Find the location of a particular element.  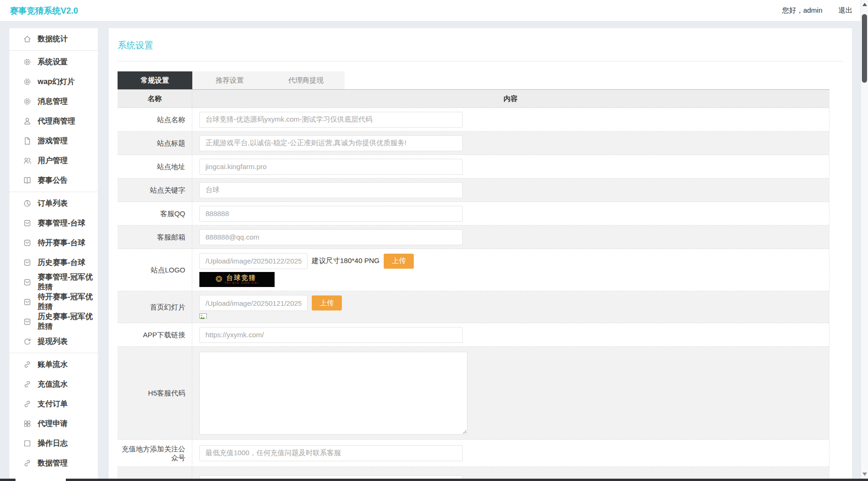

row-label: 客服邮箱 is located at coordinates (155, 237).